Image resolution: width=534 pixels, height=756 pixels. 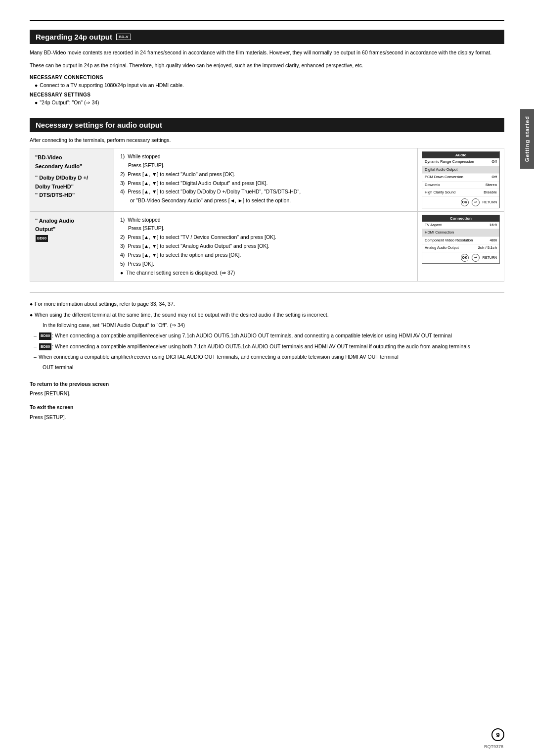 What do you see at coordinates (465, 258) in the screenshot?
I see `ok-btn-2: OK` at bounding box center [465, 258].